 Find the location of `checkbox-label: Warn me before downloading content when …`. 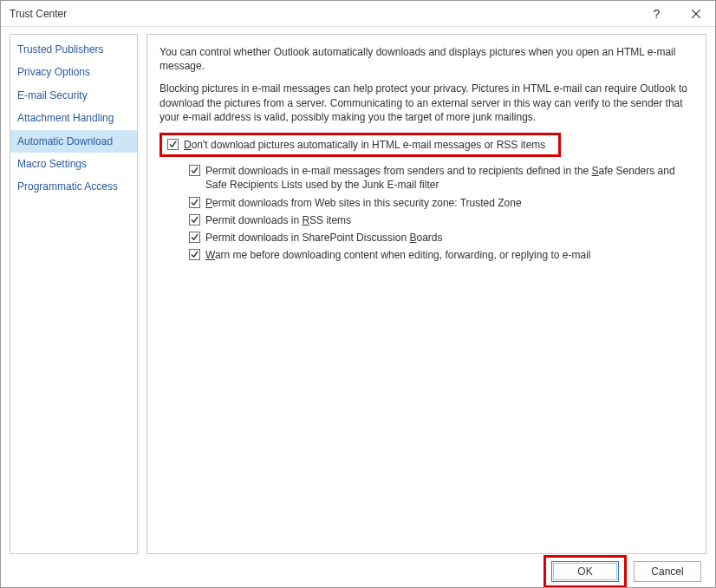

checkbox-label: Warn me before downloading content when … is located at coordinates (449, 255).